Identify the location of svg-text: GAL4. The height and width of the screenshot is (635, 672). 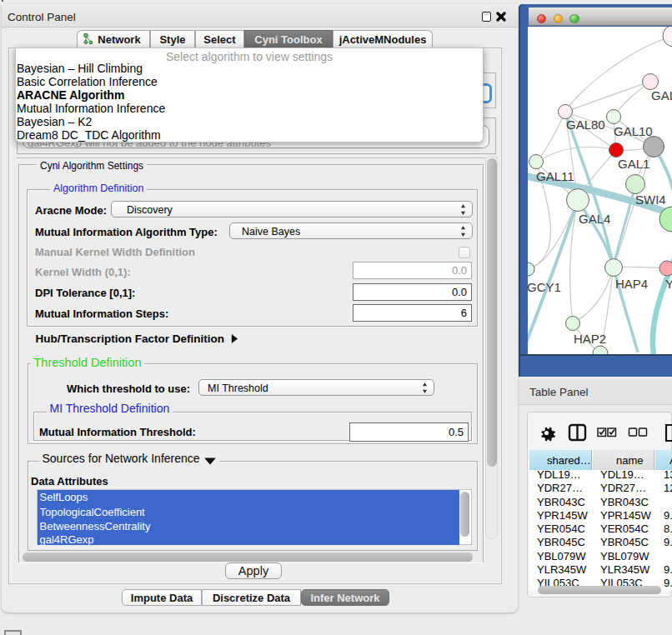
(594, 218).